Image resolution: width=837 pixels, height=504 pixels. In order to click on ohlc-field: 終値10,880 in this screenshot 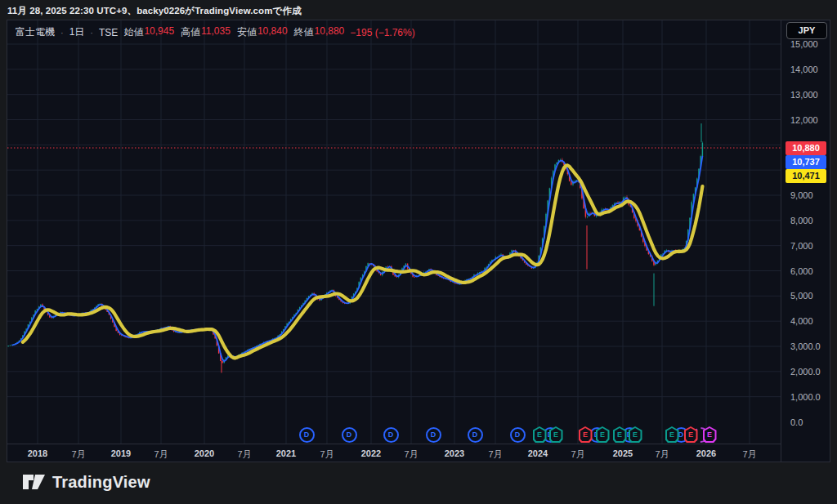, I will do `click(320, 33)`.